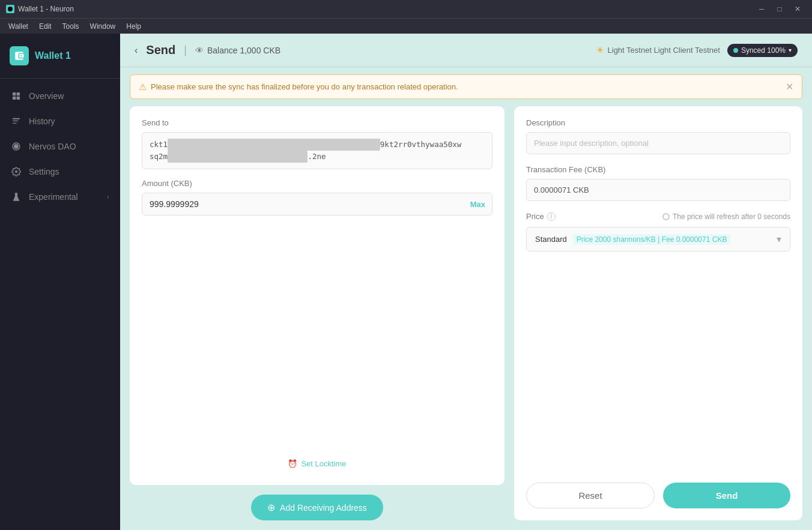  What do you see at coordinates (317, 151) in the screenshot?
I see `address-display: ckt1 9kt2rr0vthywaa50xw sq2m .2ne` at bounding box center [317, 151].